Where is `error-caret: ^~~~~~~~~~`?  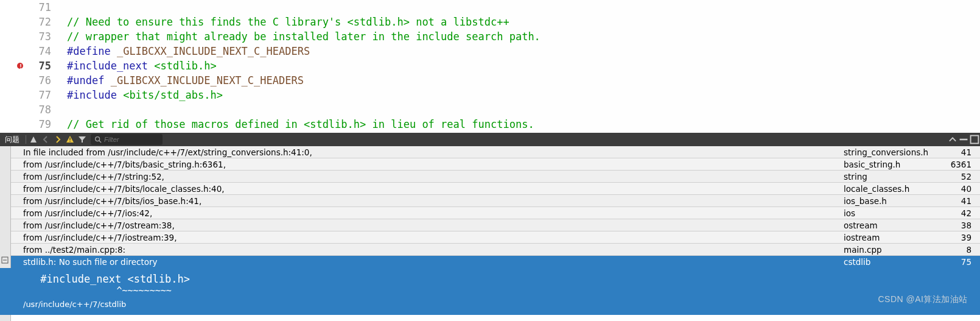
error-caret: ^~~~~~~~~~ is located at coordinates (502, 291).